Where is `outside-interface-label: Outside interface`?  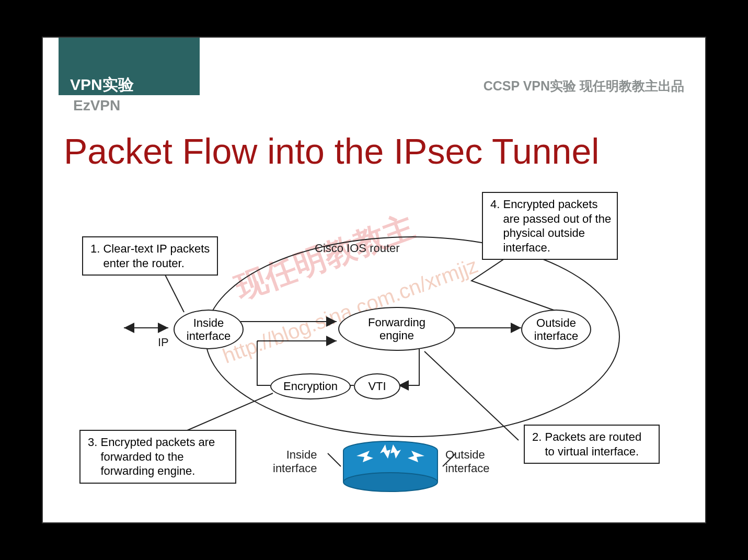 outside-interface-label: Outside interface is located at coordinates (556, 329).